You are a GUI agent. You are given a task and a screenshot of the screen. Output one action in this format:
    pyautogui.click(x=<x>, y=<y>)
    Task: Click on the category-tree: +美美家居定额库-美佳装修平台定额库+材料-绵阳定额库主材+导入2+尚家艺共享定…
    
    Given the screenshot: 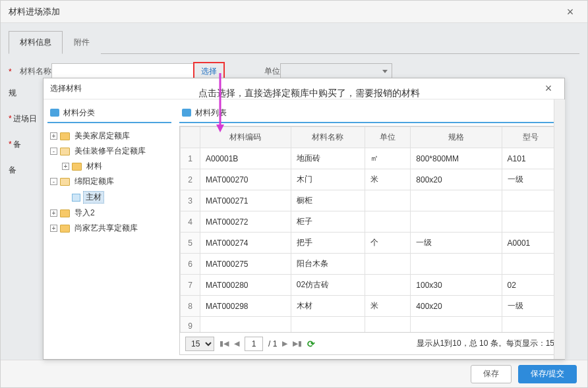 What is the action you would take?
    pyautogui.click(x=109, y=240)
    